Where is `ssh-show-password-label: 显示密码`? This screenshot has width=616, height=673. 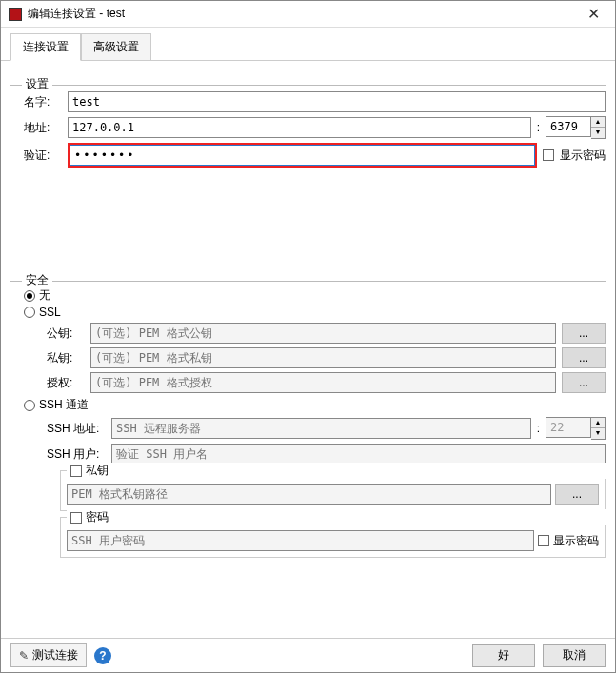
ssh-show-password-label: 显示密码 is located at coordinates (576, 541).